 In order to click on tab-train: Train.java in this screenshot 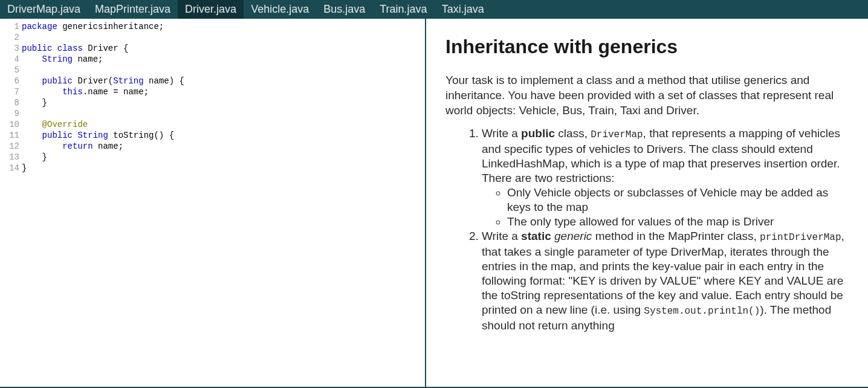, I will do `click(403, 10)`.